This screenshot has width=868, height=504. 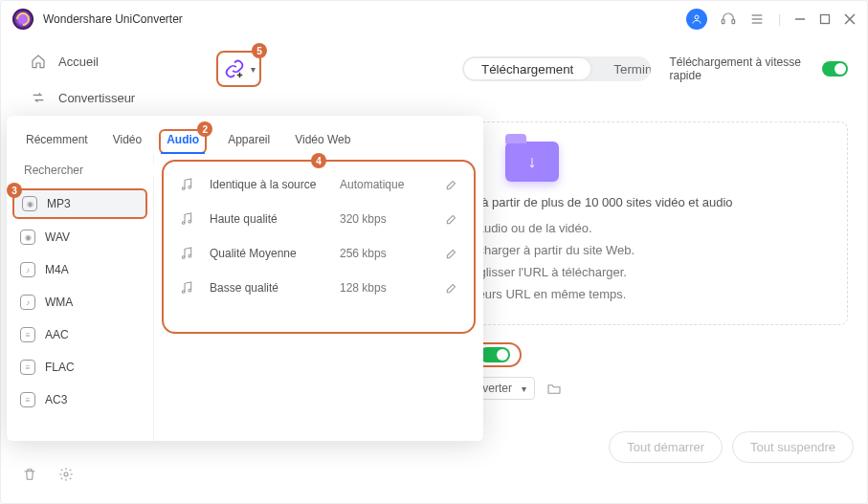 What do you see at coordinates (80, 270) in the screenshot?
I see `format-item-m4a: ♪M4A` at bounding box center [80, 270].